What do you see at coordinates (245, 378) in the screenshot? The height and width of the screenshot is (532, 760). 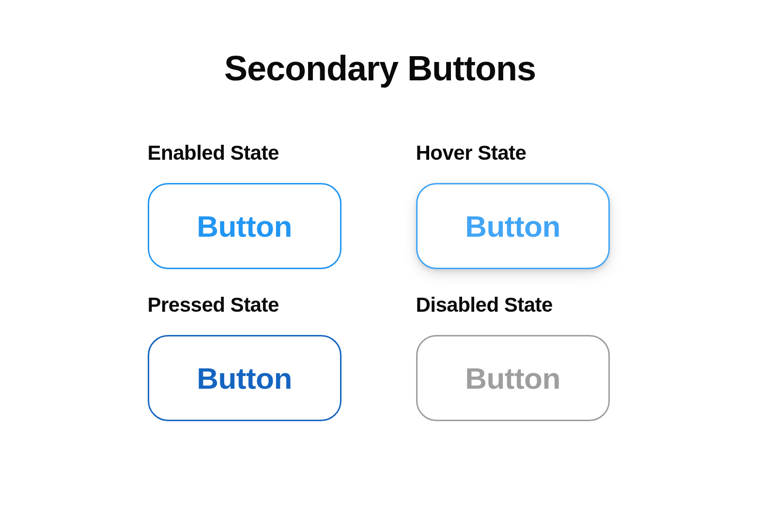 I see `secondary-button-pressed: Button` at bounding box center [245, 378].